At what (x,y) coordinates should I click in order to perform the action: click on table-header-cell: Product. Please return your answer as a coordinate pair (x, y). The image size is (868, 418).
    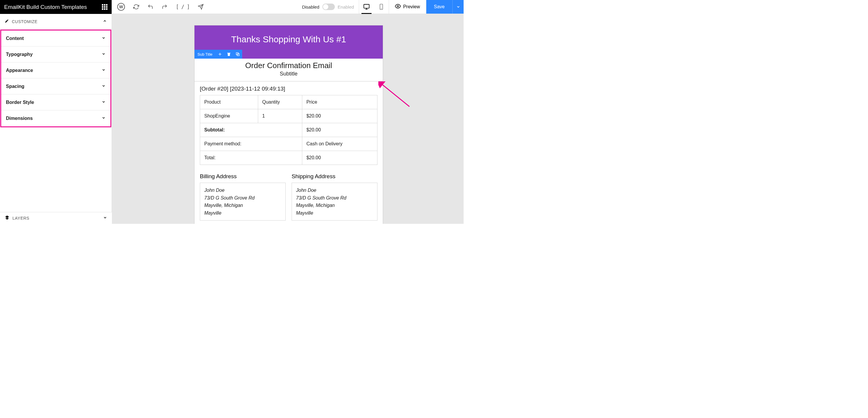
    Looking at the image, I should click on (229, 102).